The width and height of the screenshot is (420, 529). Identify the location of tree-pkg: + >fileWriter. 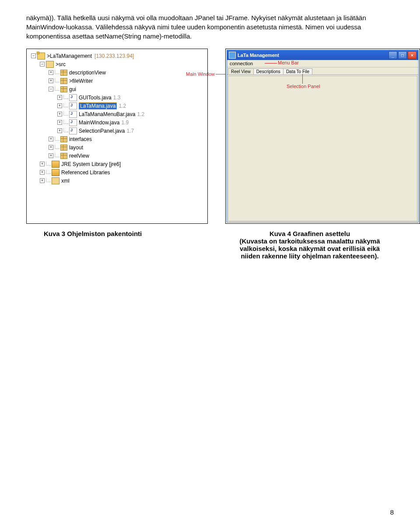
(117, 81).